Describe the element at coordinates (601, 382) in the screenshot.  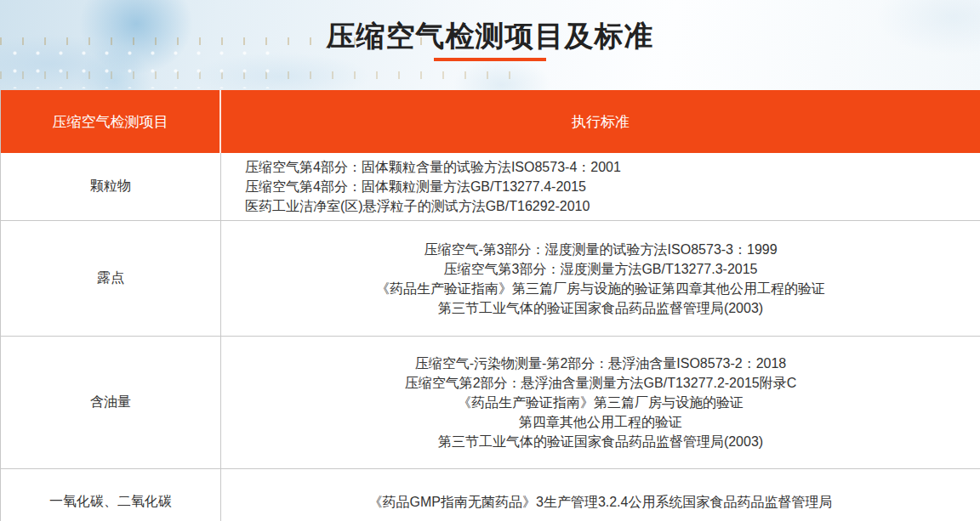
I see `standard-line: 压缩空气第2部分：悬浮油含量测量方法GB/T13277.2-2015附录C` at that location.